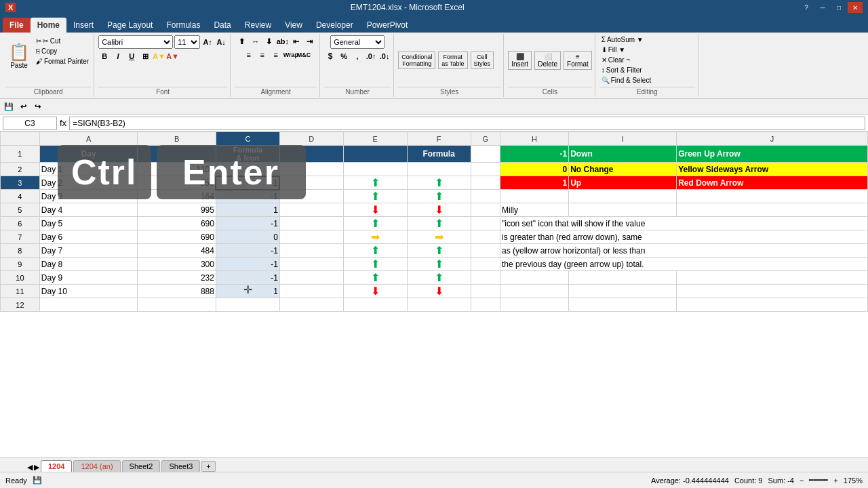 The image size is (868, 488). I want to click on col-header-e: E, so click(375, 139).